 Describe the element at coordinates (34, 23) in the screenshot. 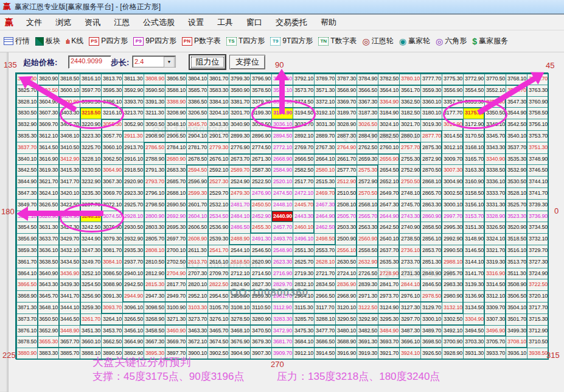

I see `menu-item-1: 文件` at that location.